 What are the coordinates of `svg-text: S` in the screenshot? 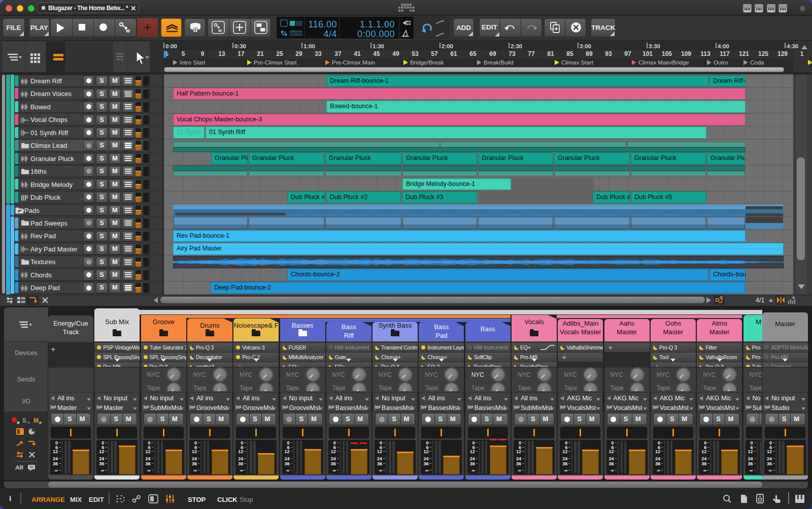 It's located at (24, 421).